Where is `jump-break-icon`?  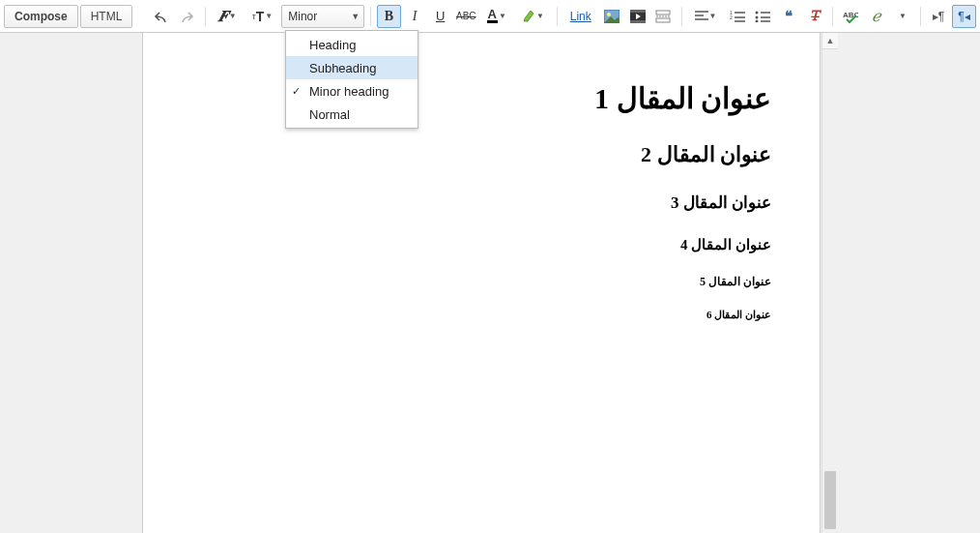
jump-break-icon is located at coordinates (663, 16).